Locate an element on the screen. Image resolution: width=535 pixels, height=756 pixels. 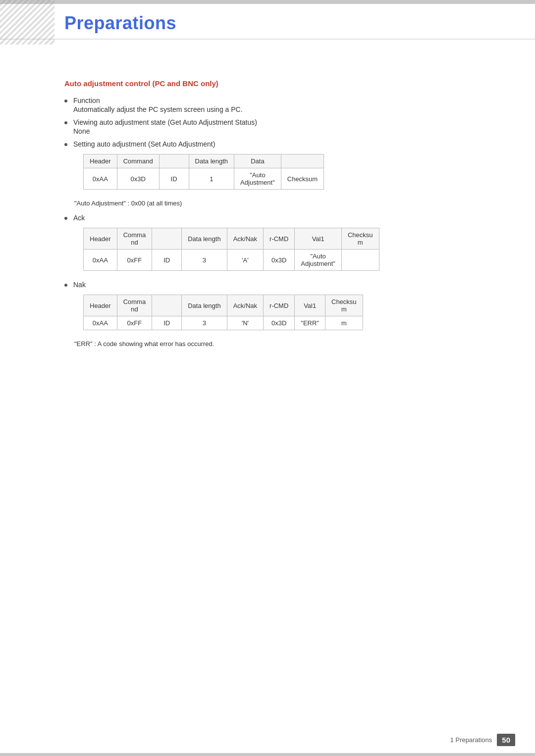
setting-table-wrapper: Header Command Data length Data is located at coordinates (277, 172).